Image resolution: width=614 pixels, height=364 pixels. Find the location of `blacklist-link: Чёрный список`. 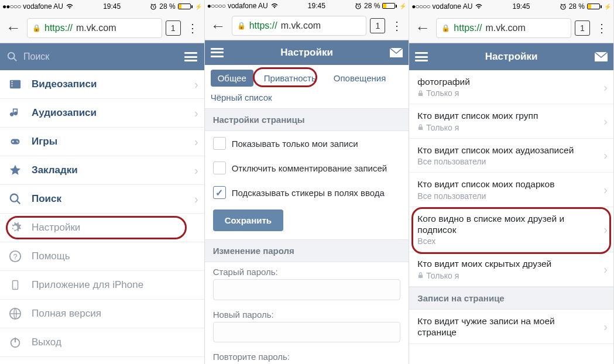

blacklist-link: Чёрный список is located at coordinates (307, 98).